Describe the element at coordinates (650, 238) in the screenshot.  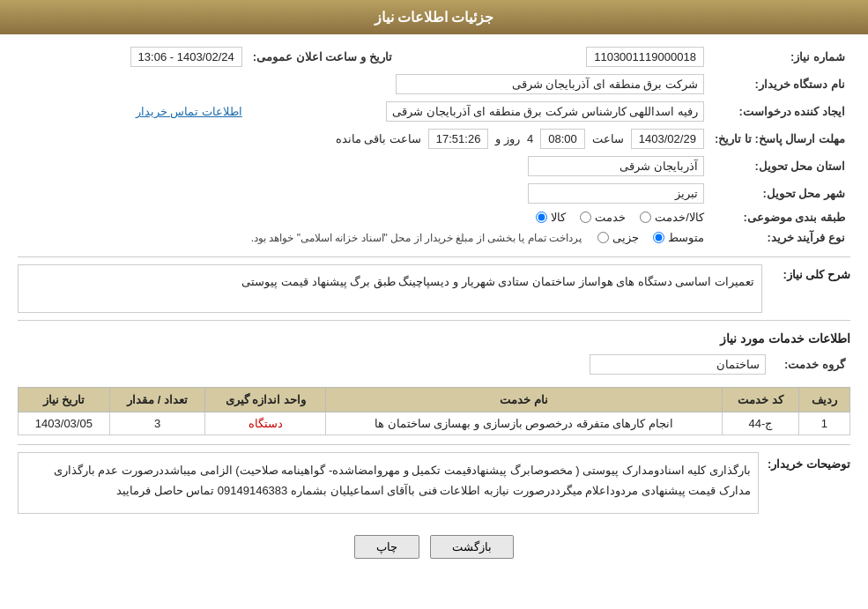
I see `noeFarayand-radio-group: جزیی متوسط` at that location.